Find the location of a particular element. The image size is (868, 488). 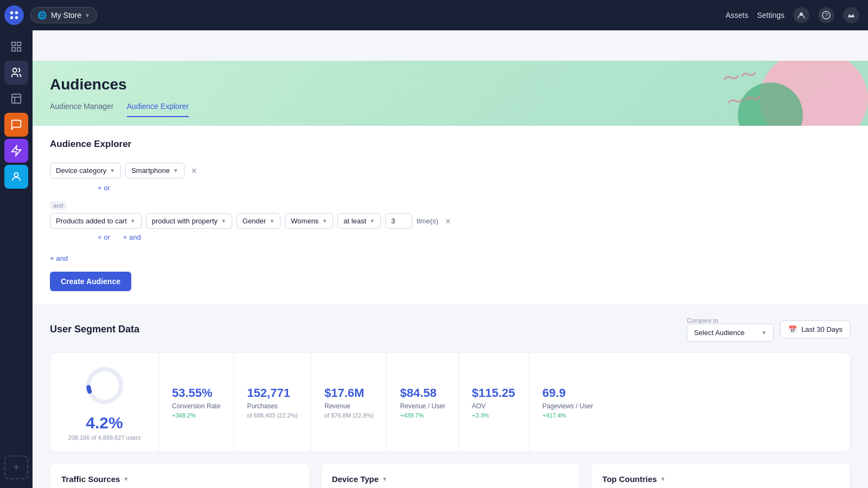

filter1-label-text: Device category is located at coordinates (81, 170).